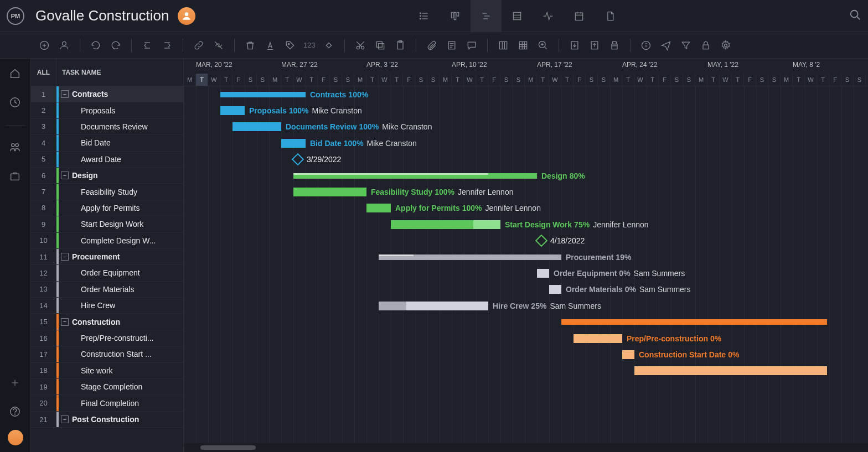  Describe the element at coordinates (490, 305) in the screenshot. I see `gantt-bar: Hire Crew25%Sam Summers` at that location.